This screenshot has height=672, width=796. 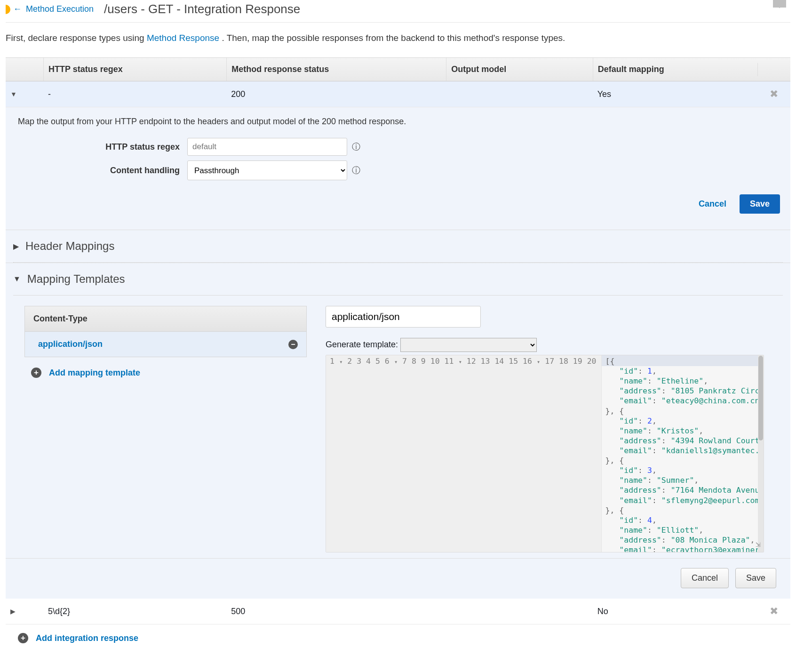 I want to click on content-handling-select: Passthrough, so click(x=267, y=170).